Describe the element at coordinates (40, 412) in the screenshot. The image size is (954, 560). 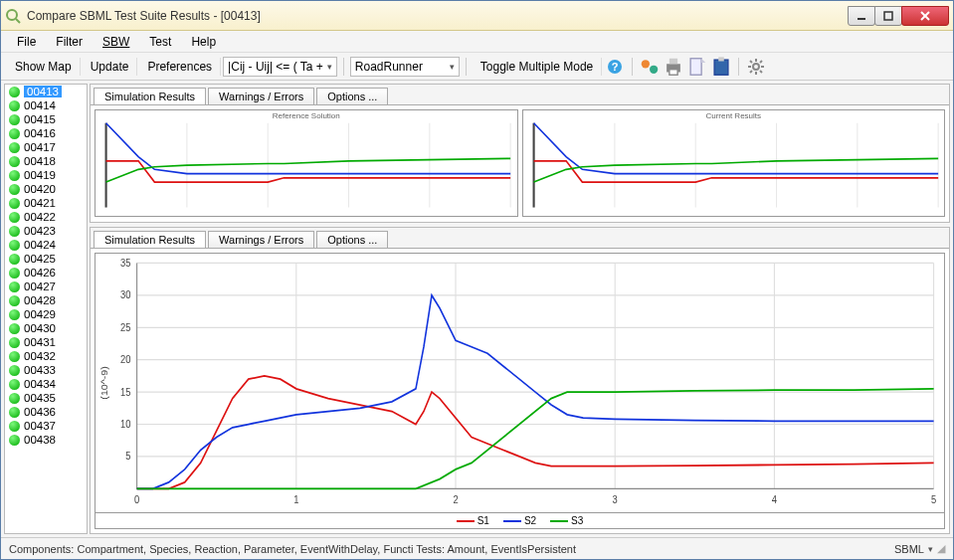
I see `list-item-label: 00436` at that location.